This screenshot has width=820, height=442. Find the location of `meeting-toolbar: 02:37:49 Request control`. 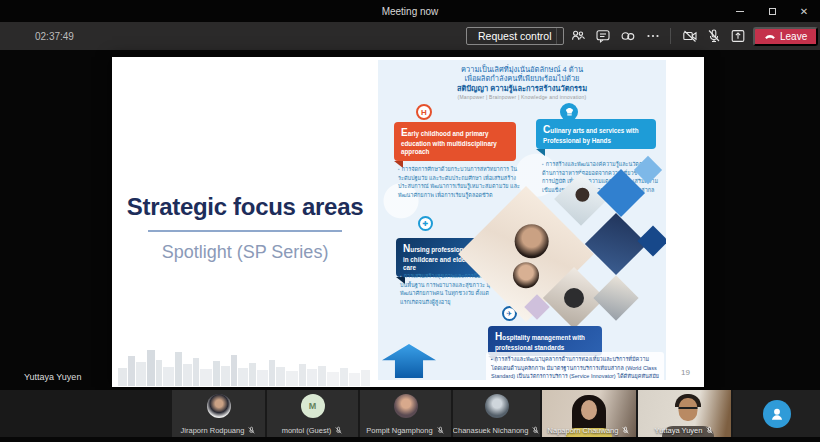

meeting-toolbar: 02:37:49 Request control is located at coordinates (410, 36).